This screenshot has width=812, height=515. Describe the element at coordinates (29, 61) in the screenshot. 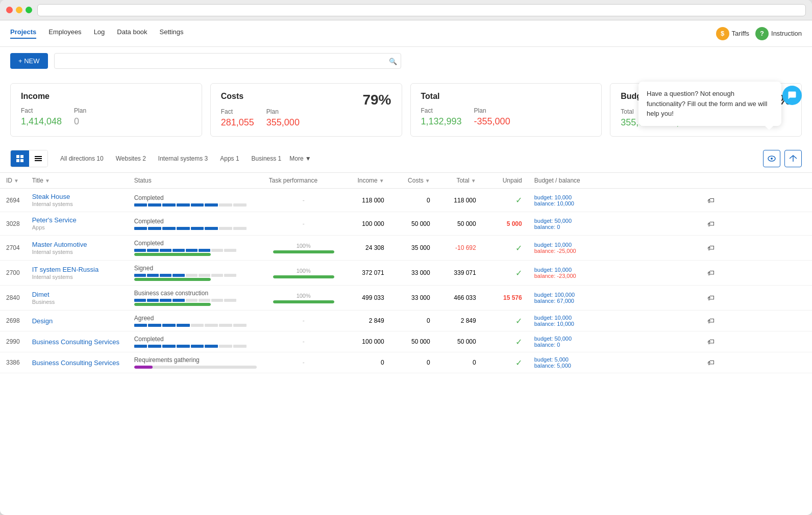

I see `new-button: + NEW` at that location.